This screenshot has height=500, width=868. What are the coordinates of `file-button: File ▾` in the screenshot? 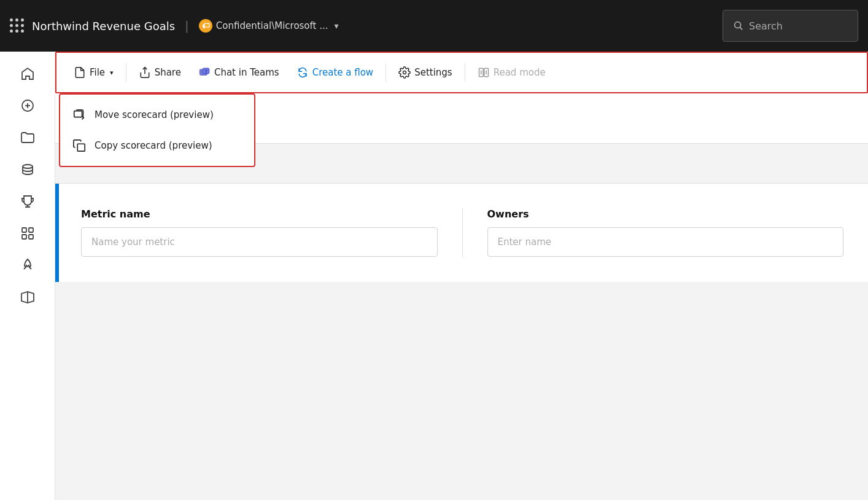 It's located at (93, 72).